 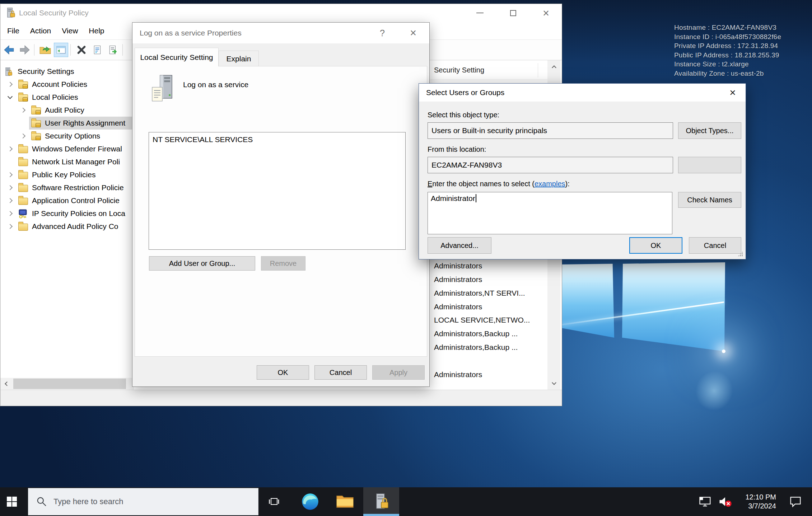 What do you see at coordinates (728, 46) in the screenshot?
I see `ec2-private-ip: Private IP Address : 172.31.28.94` at bounding box center [728, 46].